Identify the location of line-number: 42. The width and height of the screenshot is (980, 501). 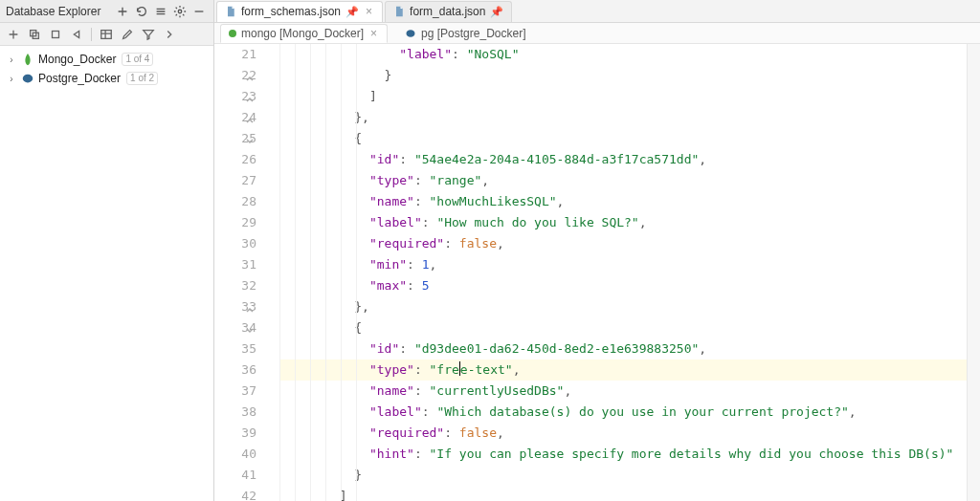
(235, 493).